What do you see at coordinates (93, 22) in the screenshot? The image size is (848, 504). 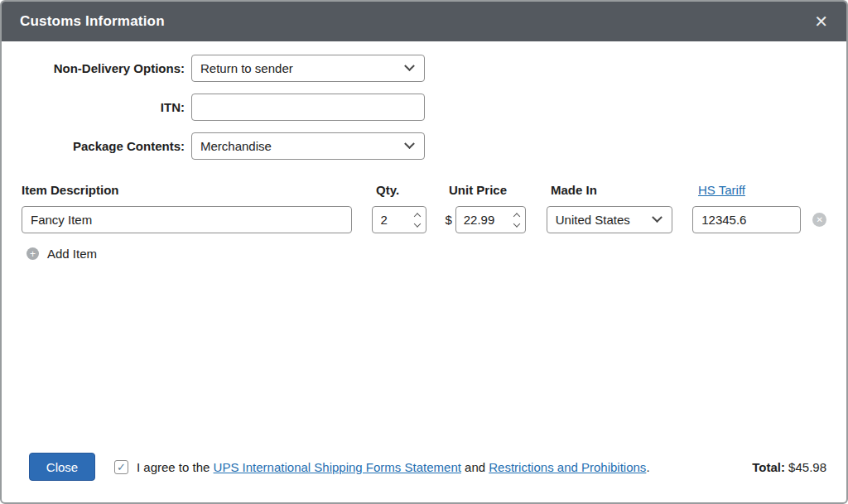 I see `dialog-title: Customs Information` at bounding box center [93, 22].